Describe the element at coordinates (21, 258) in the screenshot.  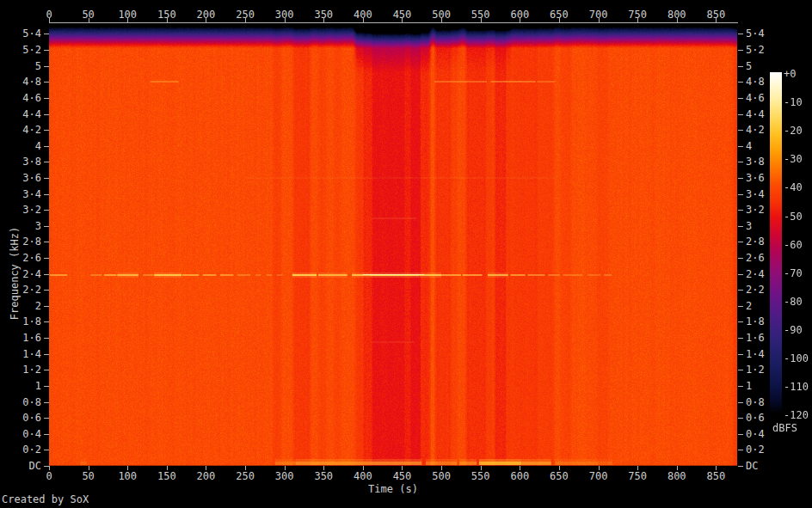
I see `freq-tick-label: 2·6` at that location.